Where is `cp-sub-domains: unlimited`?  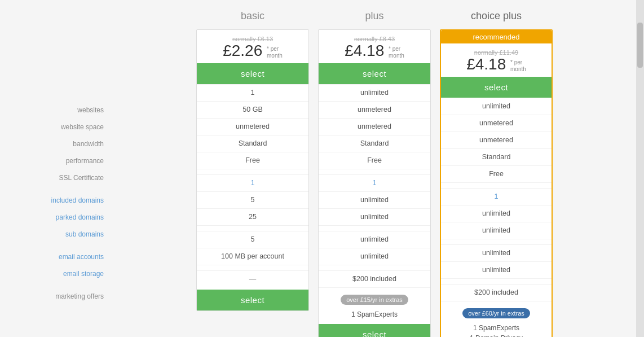
cp-sub-domains: unlimited is located at coordinates (496, 230).